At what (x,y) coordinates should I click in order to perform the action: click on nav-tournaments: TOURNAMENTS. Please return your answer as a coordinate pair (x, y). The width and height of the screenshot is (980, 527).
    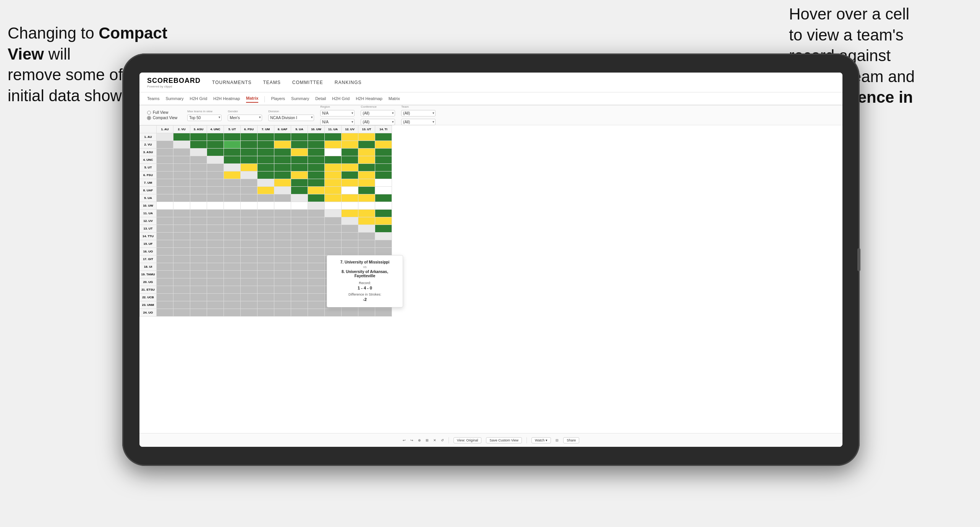
    Looking at the image, I should click on (232, 82).